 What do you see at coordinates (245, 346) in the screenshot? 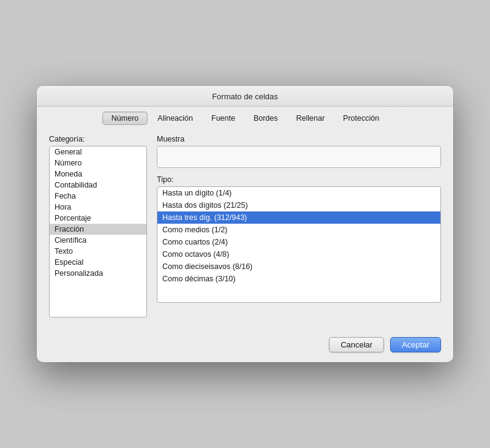
I see `dialog-footer: Cancelar Aceptar` at bounding box center [245, 346].